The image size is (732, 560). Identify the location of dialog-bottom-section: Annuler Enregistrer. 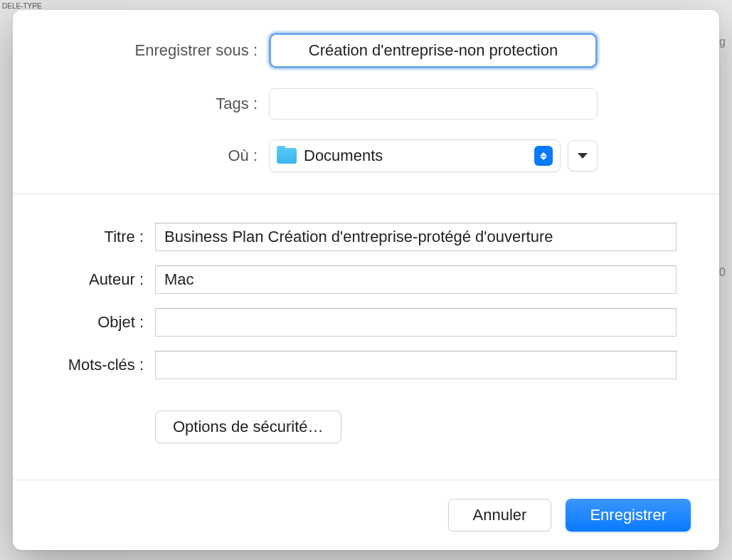
(366, 515).